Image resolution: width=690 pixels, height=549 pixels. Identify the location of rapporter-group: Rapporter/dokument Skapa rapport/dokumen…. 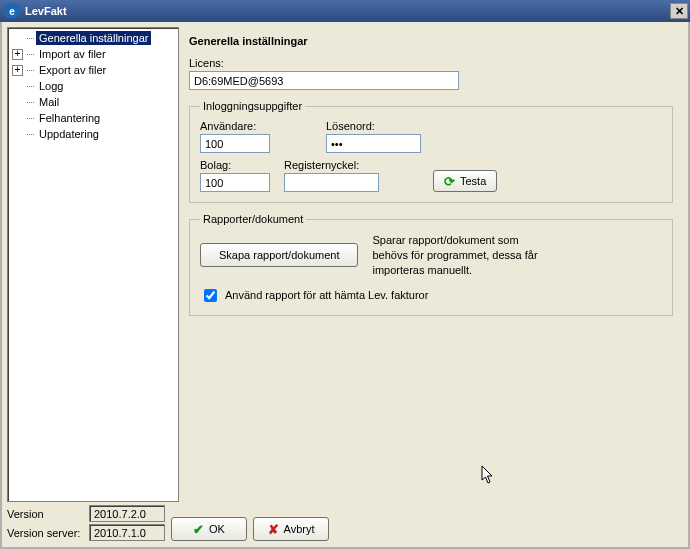
(431, 264).